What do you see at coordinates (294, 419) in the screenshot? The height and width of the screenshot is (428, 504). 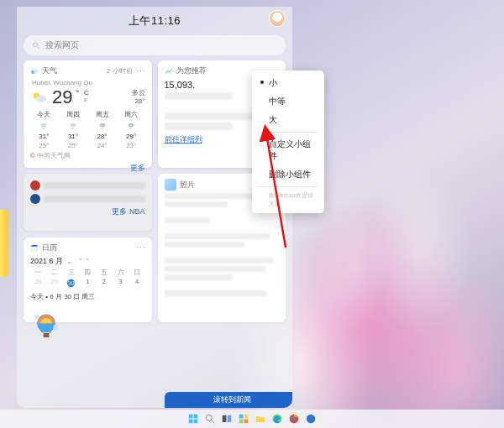 I see `chrome-button` at bounding box center [294, 419].